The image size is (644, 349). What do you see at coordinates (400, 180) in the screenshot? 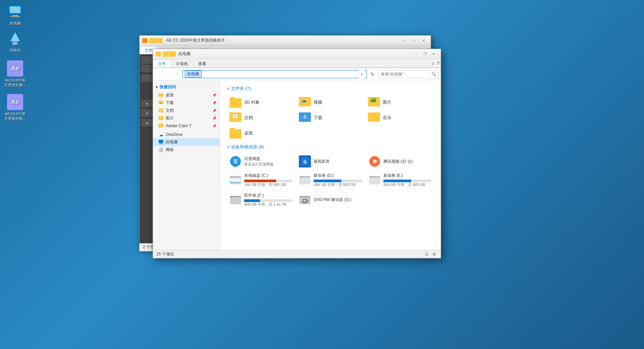
I see `device-disk-e: 新加卷 (E:) 284 GB 可用，共 683 GB` at bounding box center [400, 180].